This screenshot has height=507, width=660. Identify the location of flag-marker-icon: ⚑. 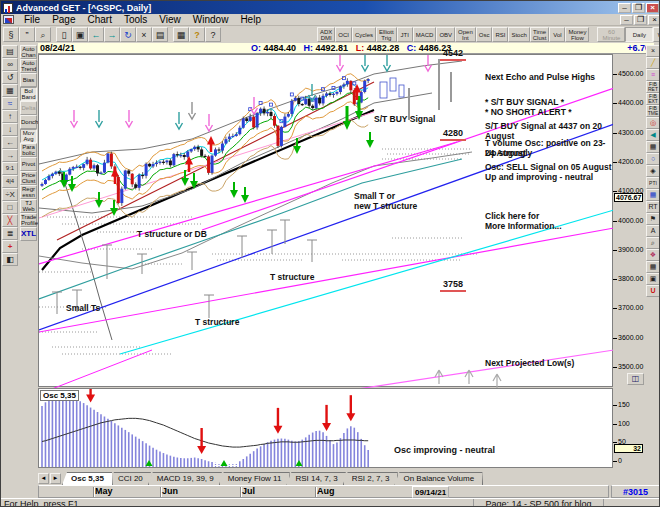
(653, 219).